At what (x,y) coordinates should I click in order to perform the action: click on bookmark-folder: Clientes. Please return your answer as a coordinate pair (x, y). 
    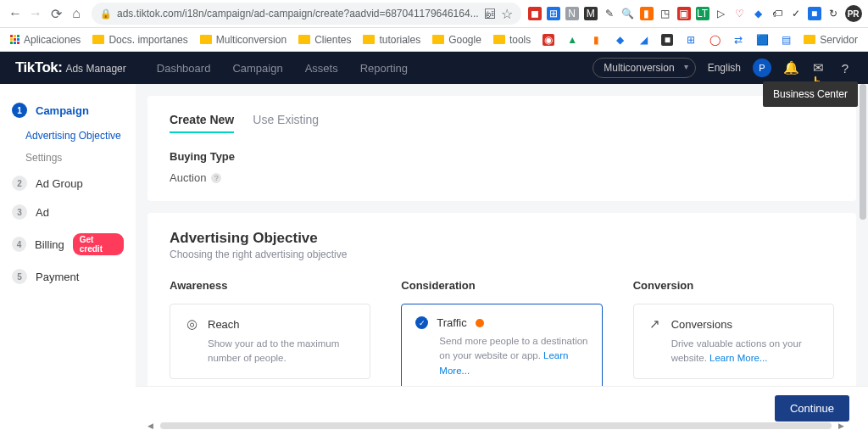
    Looking at the image, I should click on (325, 40).